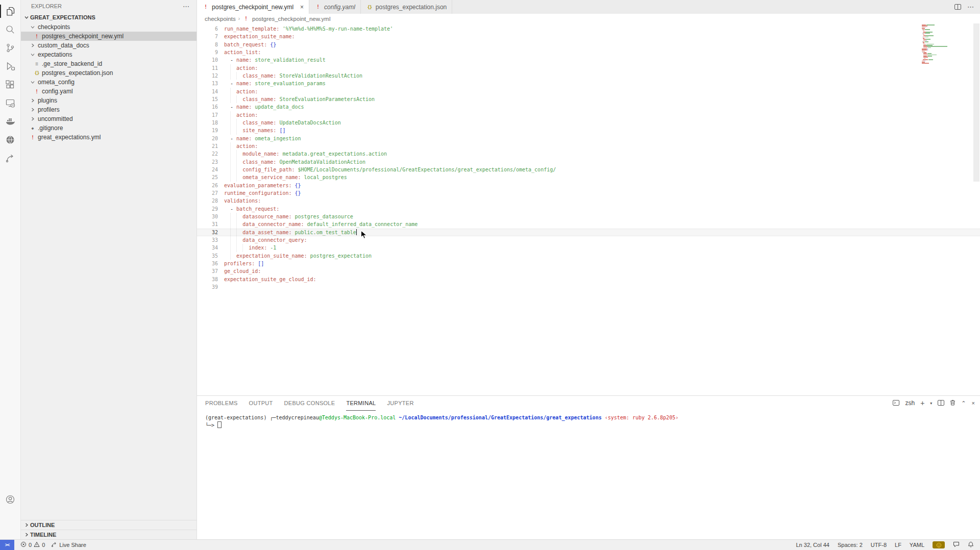 The image size is (980, 550). What do you see at coordinates (310, 403) in the screenshot?
I see `panel-tab-debug-console: DEBUG CONSOLE` at bounding box center [310, 403].